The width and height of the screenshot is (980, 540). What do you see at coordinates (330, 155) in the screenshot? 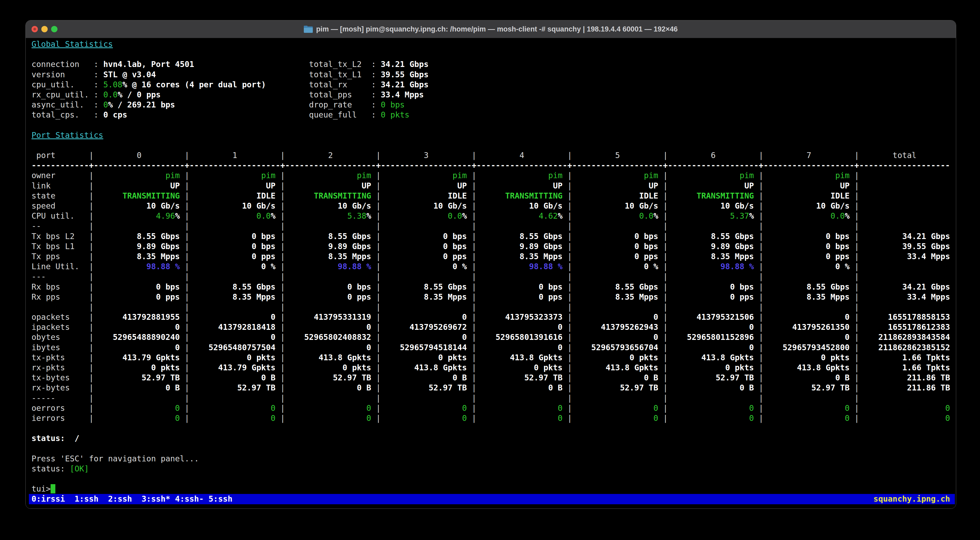
I see `terminal-text-segment: 2` at bounding box center [330, 155].